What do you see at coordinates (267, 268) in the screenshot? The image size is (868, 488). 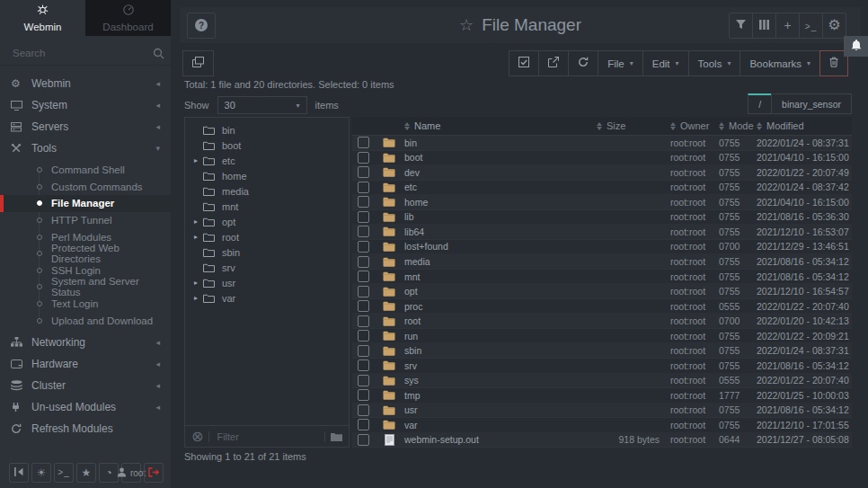 I see `tree-node-srv: srv` at bounding box center [267, 268].